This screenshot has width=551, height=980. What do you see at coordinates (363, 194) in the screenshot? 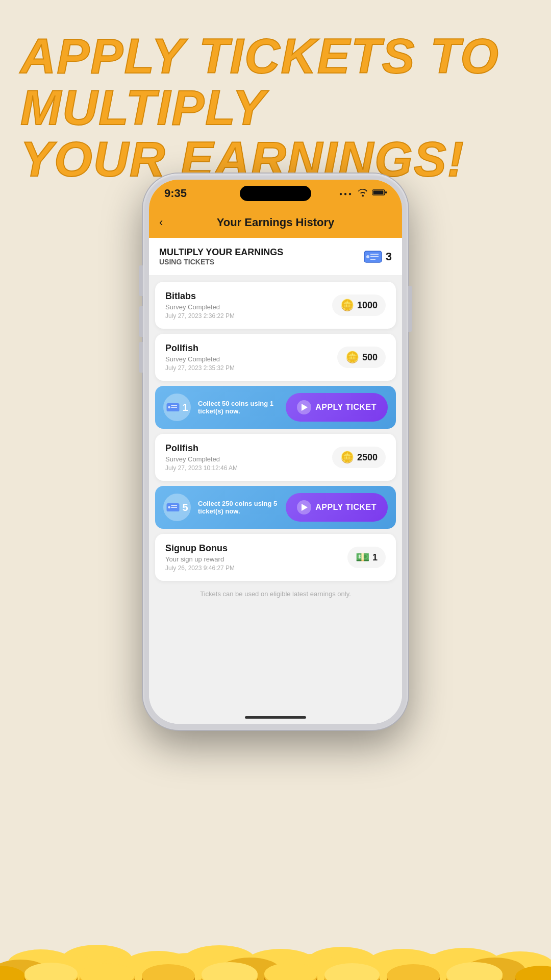
I see `wifi-icon` at bounding box center [363, 194].